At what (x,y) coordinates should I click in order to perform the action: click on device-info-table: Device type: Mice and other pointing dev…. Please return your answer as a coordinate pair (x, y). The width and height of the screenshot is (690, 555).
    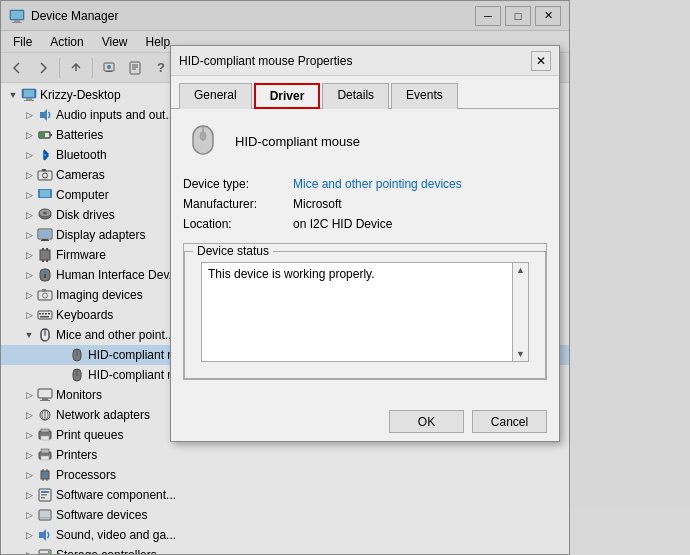
    Looking at the image, I should click on (365, 204).